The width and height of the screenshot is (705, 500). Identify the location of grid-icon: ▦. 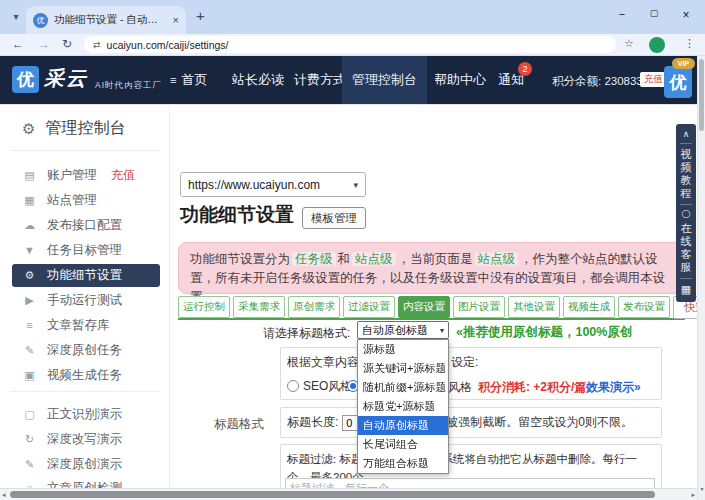
(30, 200).